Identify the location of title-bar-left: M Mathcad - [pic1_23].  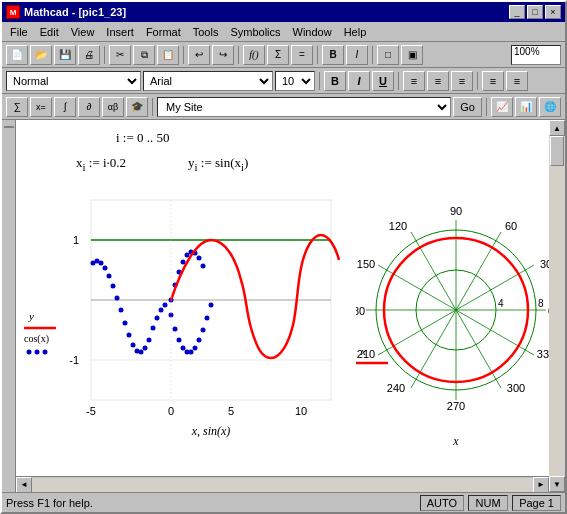
(66, 12).